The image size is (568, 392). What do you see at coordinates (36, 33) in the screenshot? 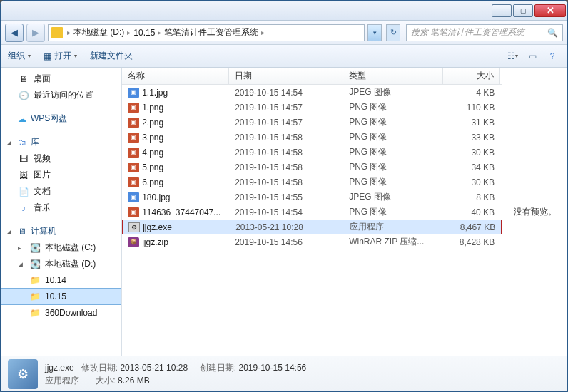
I see `forward-button: ▶` at bounding box center [36, 33].